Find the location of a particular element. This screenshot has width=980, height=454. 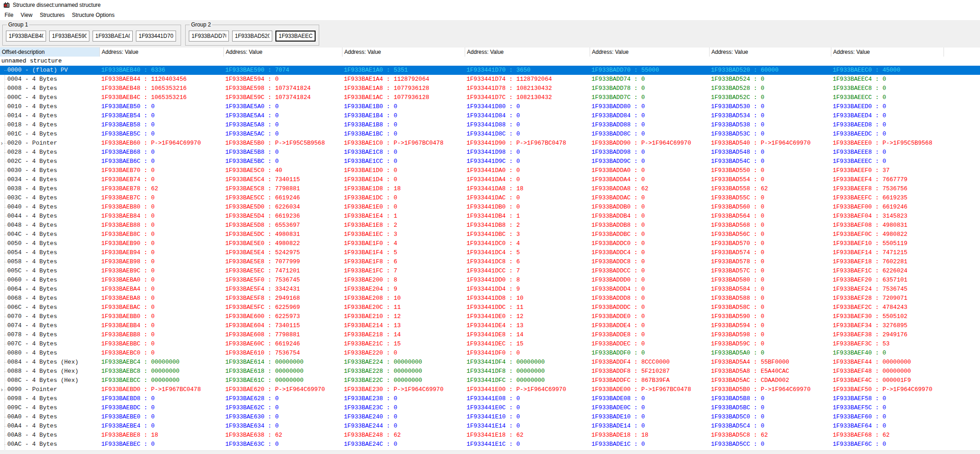

value-cell: 1F933441DC4 : 5 is located at coordinates (528, 253).